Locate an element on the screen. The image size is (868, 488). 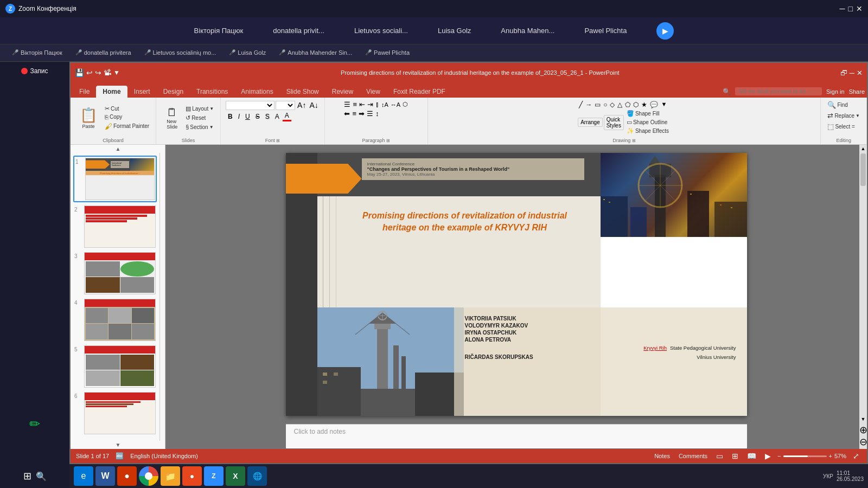
smartart-btn: ⬡ is located at coordinates (405, 104).